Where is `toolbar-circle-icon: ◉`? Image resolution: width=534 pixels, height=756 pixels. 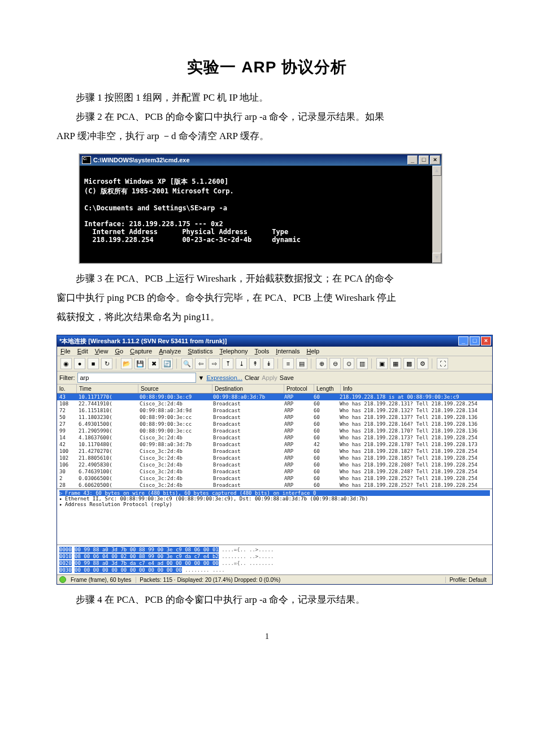
toolbar-circle-icon: ◉ is located at coordinates (66, 364).